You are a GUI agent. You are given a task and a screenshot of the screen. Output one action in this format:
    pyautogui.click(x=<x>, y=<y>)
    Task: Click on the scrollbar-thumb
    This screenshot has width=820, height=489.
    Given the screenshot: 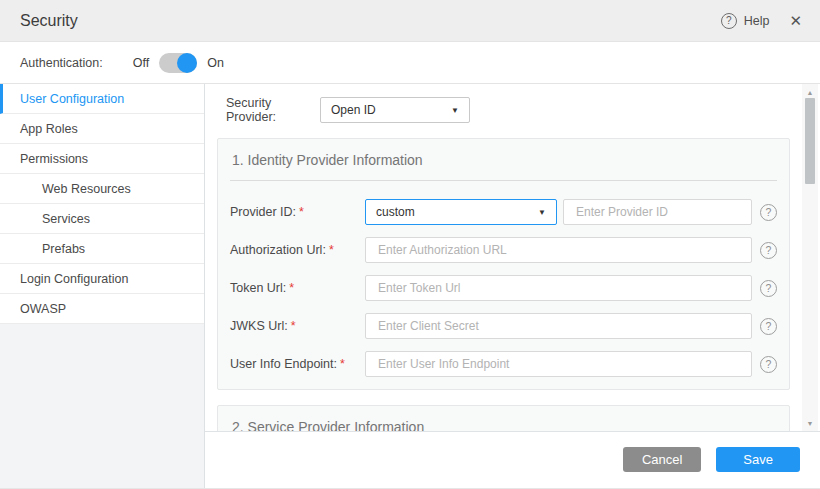 What is the action you would take?
    pyautogui.click(x=810, y=141)
    